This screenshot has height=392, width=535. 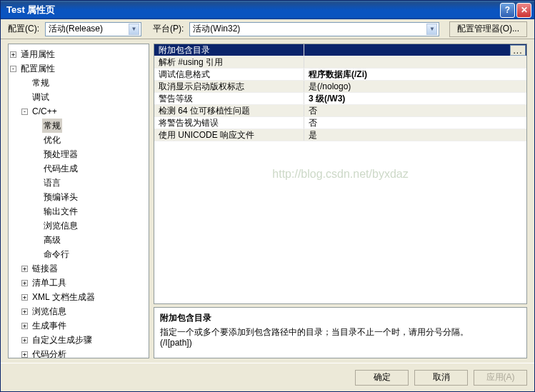 What do you see at coordinates (84, 326) in the screenshot?
I see `tree-item-build: +生成事件` at bounding box center [84, 326].